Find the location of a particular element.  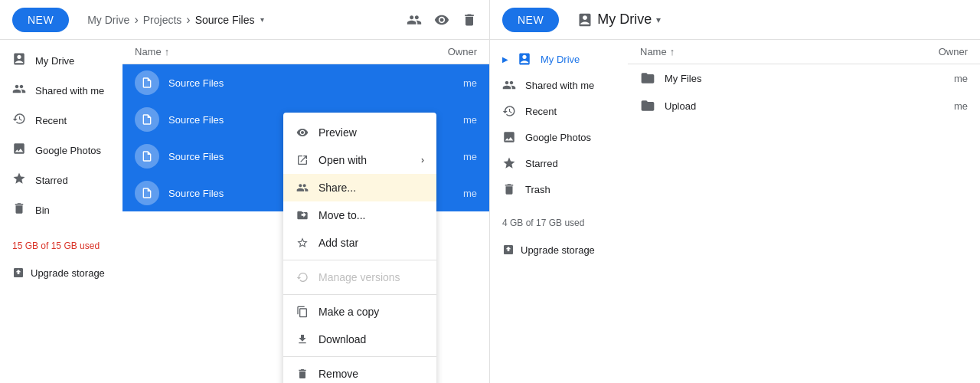

make-copy-label: Make a copy is located at coordinates (349, 312).